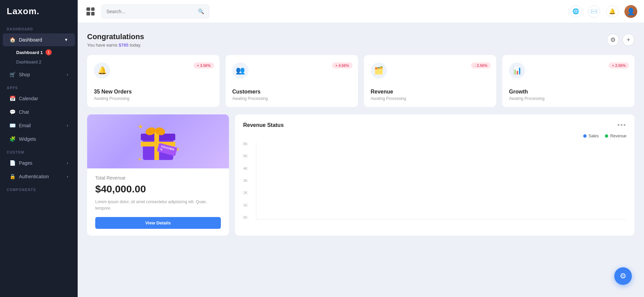 The width and height of the screenshot is (644, 297). Describe the element at coordinates (28, 99) in the screenshot. I see `sidebar-item-calendar-label: Calendar` at that location.